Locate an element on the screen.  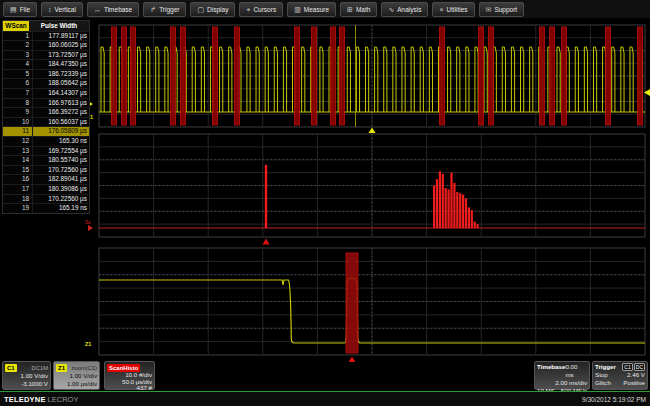
scanhisto-descriptor: ScanHisto 10.0 #/div 50.0 µs/div 437 # is located at coordinates (130, 376).